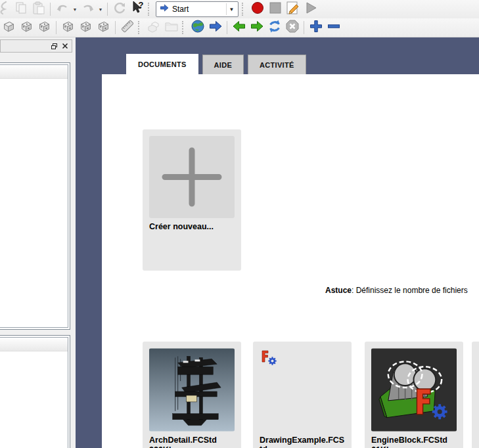  I want to click on document-card: DrawingExample.FCStd, so click(302, 395).